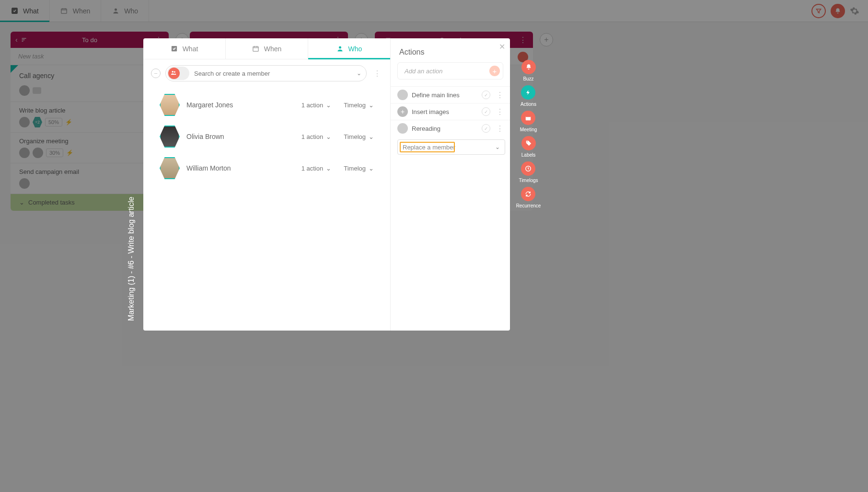 Image resolution: width=868 pixels, height=492 pixels. Describe the element at coordinates (266, 137) in the screenshot. I see `member-list: Margaret Jones 1 action⌄ Timelog⌄ Olivia…` at that location.